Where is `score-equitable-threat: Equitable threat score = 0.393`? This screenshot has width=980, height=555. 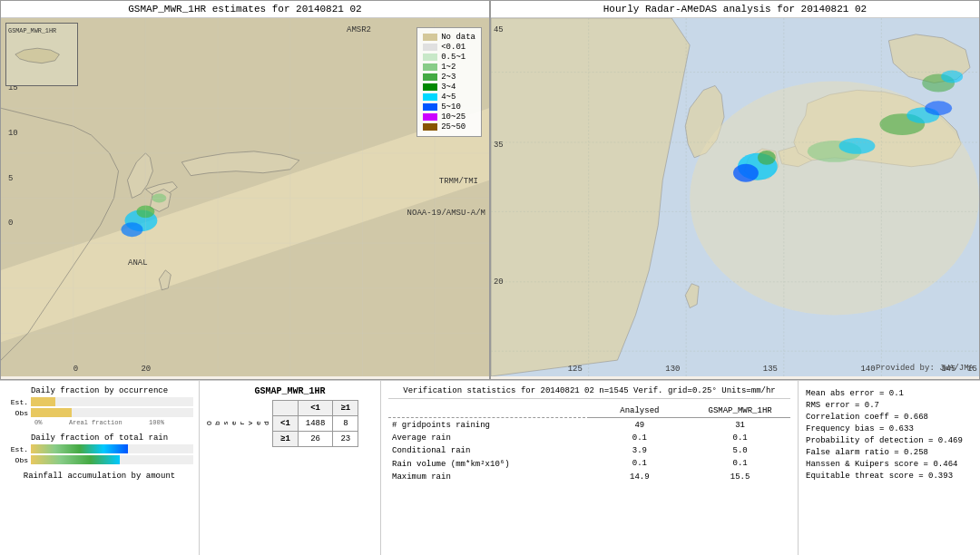
score-equitable-threat: Equitable threat score = 0.393 is located at coordinates (889, 476).